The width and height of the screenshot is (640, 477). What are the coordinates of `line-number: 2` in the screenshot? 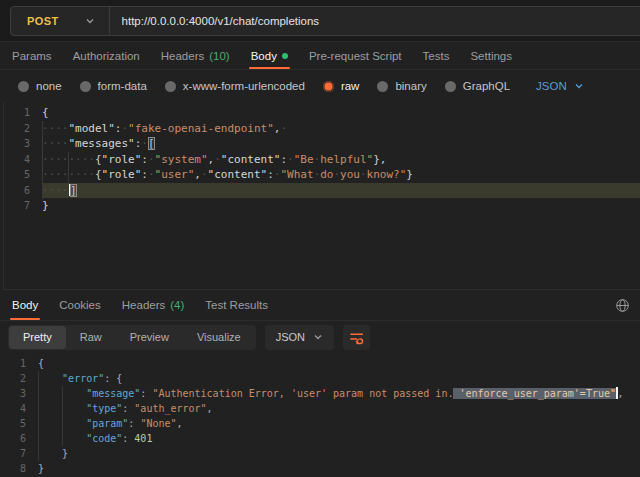 It's located at (23, 129).